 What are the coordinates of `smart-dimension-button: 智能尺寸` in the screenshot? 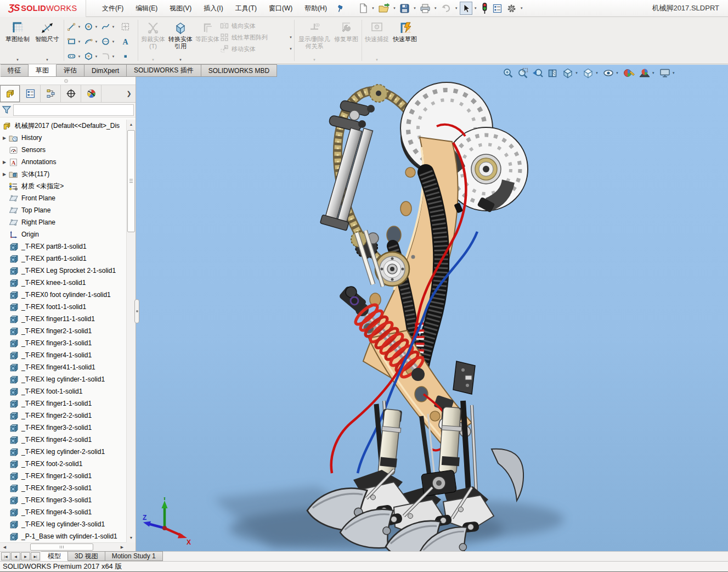 It's located at (47, 41).